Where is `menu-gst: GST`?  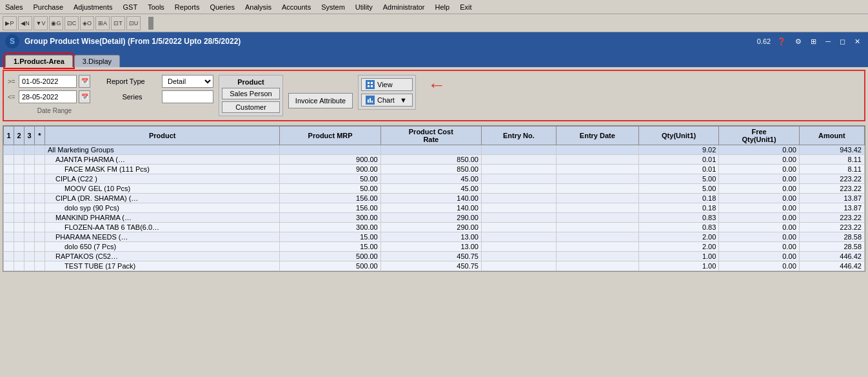 menu-gst: GST is located at coordinates (130, 7).